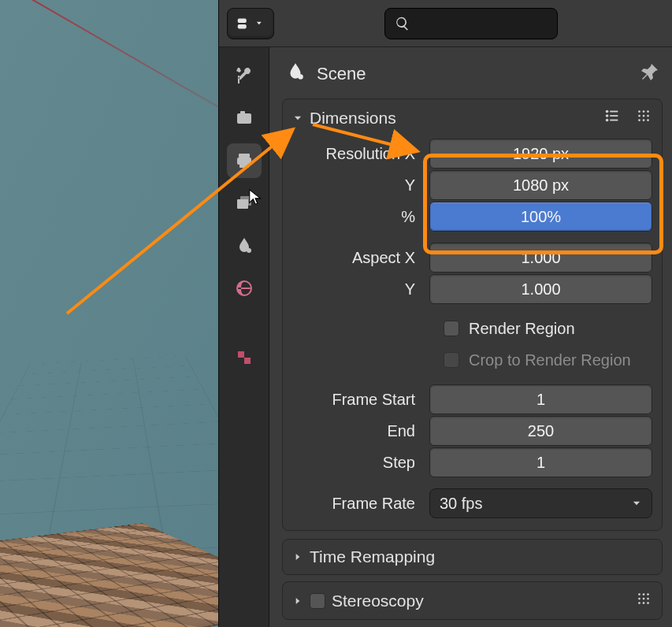 Image resolution: width=672 pixels, height=627 pixels. I want to click on select-frame-rate: 30 fps, so click(540, 503).